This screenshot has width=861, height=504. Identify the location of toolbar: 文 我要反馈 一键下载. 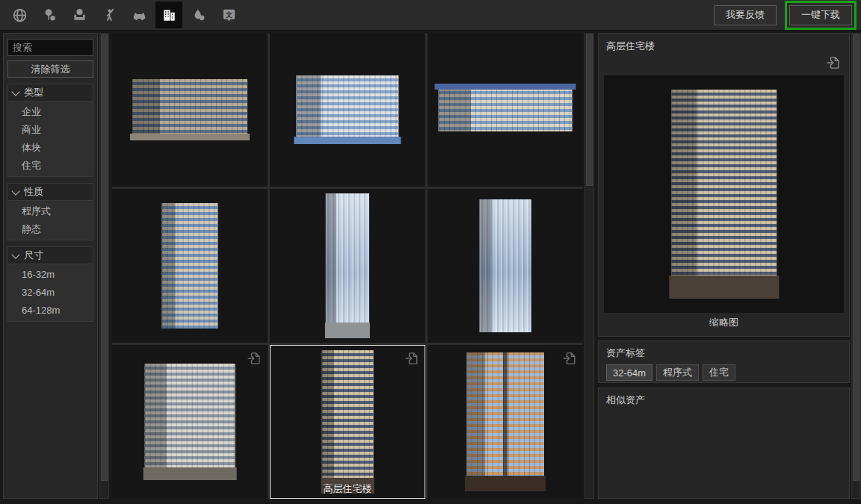
(430, 16).